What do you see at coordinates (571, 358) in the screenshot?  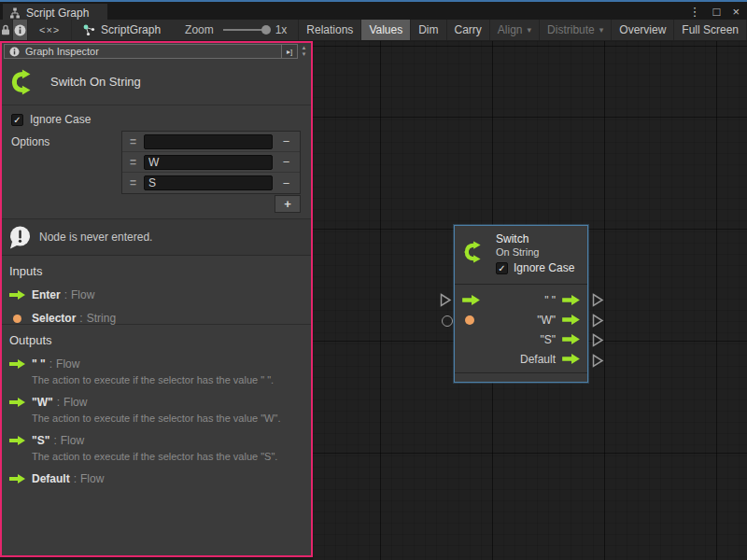 I see `flow-output-port-default` at bounding box center [571, 358].